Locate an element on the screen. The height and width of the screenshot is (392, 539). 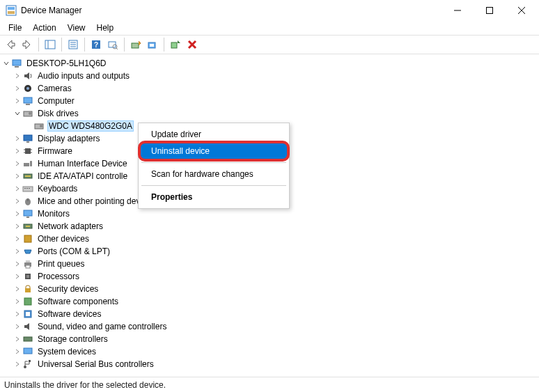
tree-label: Cameras is located at coordinates (54, 88).